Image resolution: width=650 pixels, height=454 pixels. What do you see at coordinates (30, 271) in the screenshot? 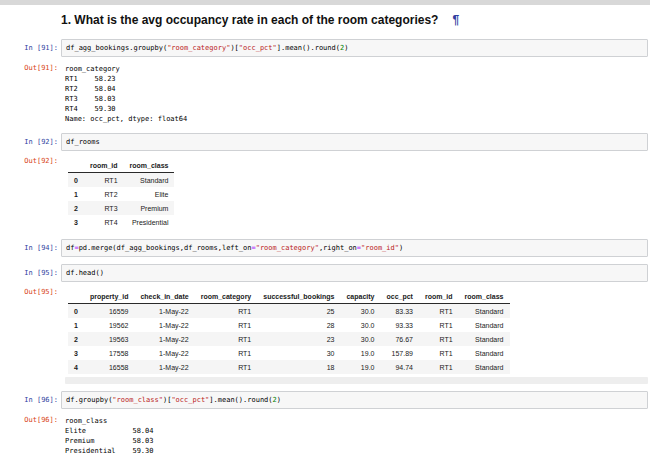
I see `input-prompt-95: In [95]:` at bounding box center [30, 271].